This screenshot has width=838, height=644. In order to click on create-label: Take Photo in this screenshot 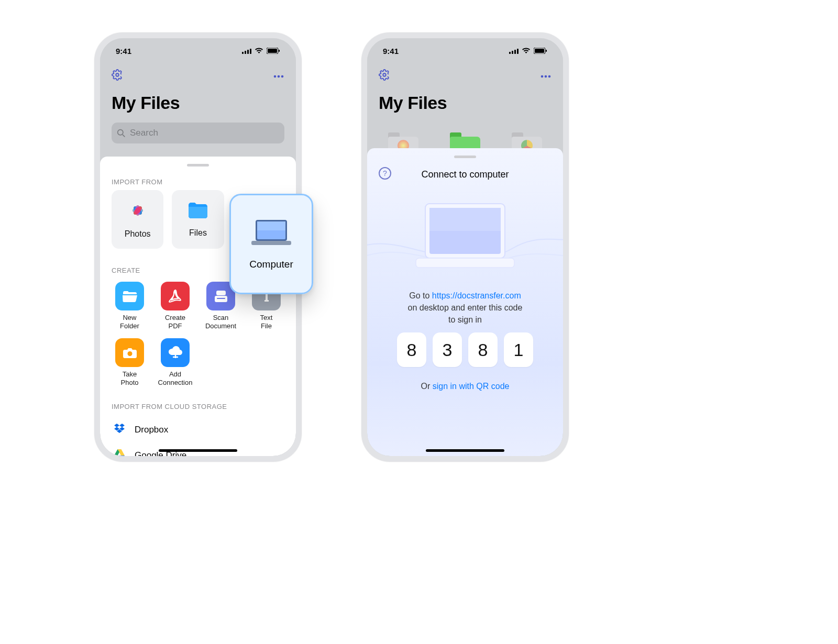, I will do `click(130, 379)`.